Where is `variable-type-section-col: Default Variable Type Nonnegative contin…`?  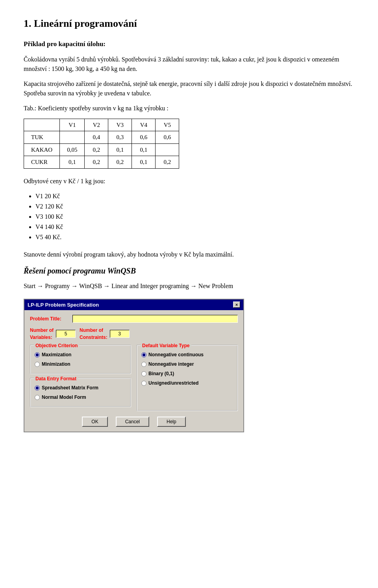
variable-type-section-col: Default Variable Type Nonnegative contin… is located at coordinates (187, 378).